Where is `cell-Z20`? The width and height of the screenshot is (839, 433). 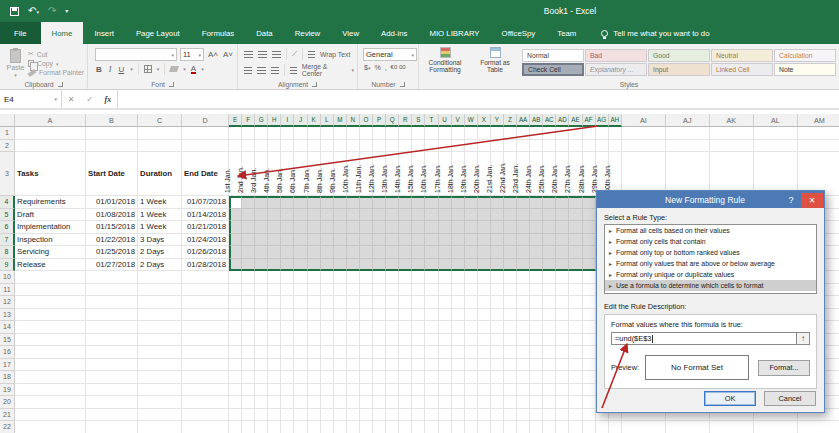
cell-Z20 is located at coordinates (510, 402).